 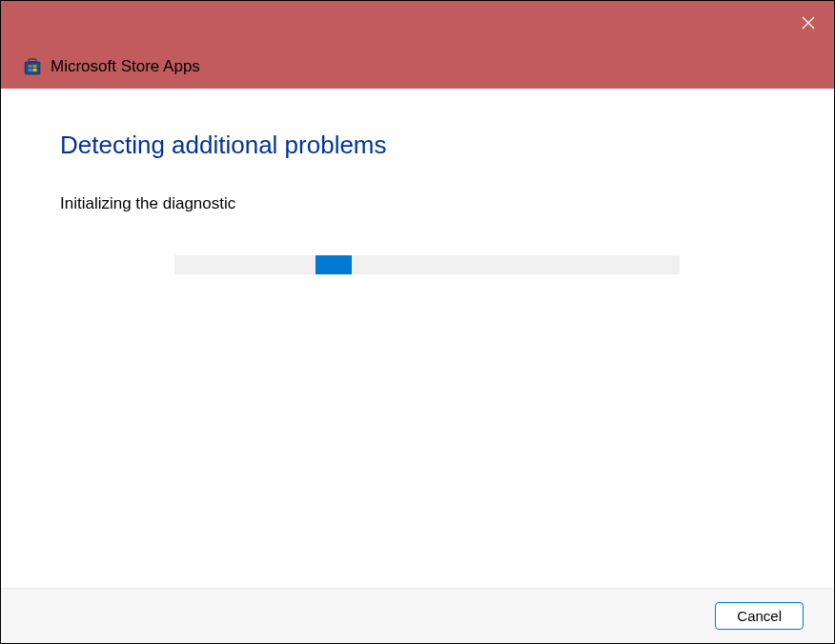 What do you see at coordinates (418, 45) in the screenshot?
I see `titlebar: Microsoft Store Apps` at bounding box center [418, 45].